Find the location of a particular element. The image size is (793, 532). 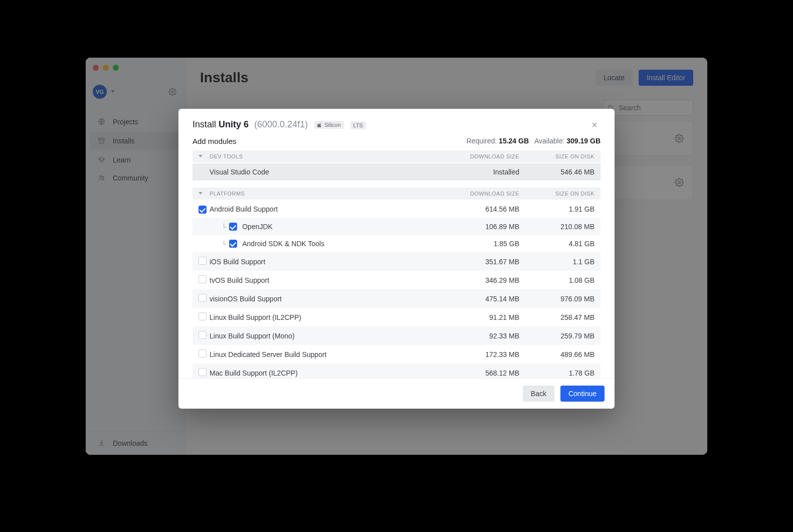

module-row: iOS Build Support351.67 MB1.1 GB is located at coordinates (397, 262).